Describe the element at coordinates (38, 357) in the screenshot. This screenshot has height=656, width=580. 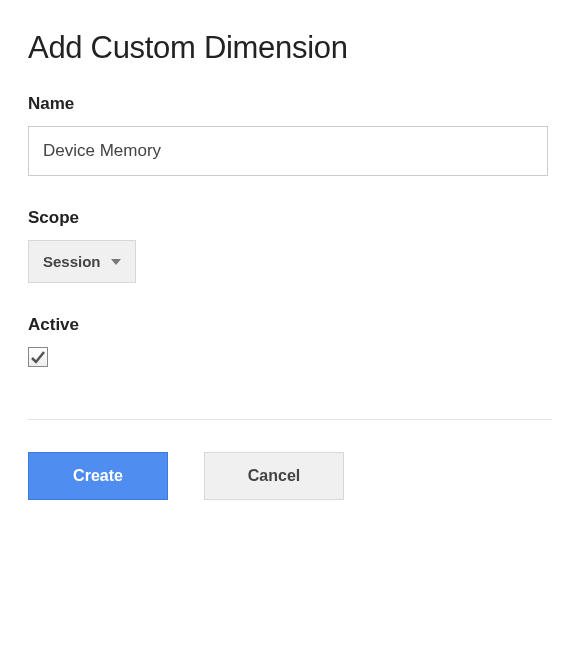
I see `active-checkbox` at that location.